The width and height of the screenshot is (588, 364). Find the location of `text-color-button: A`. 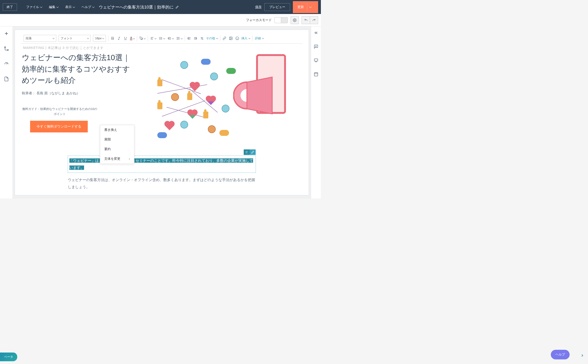

text-color-button: A is located at coordinates (132, 39).